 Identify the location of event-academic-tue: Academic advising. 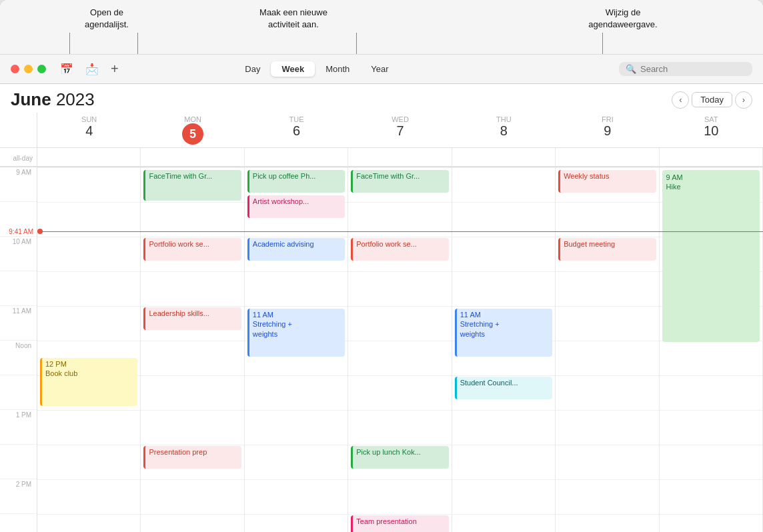
(296, 249).